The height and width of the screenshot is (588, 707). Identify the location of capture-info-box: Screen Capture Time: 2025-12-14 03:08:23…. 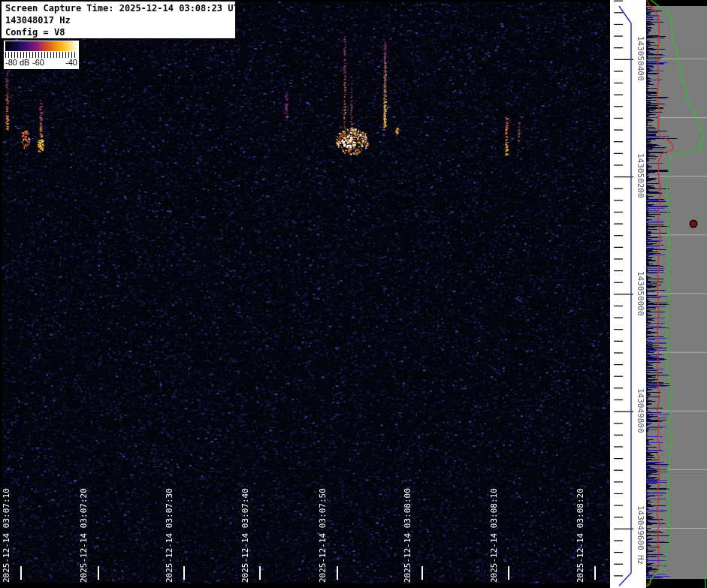
(119, 20).